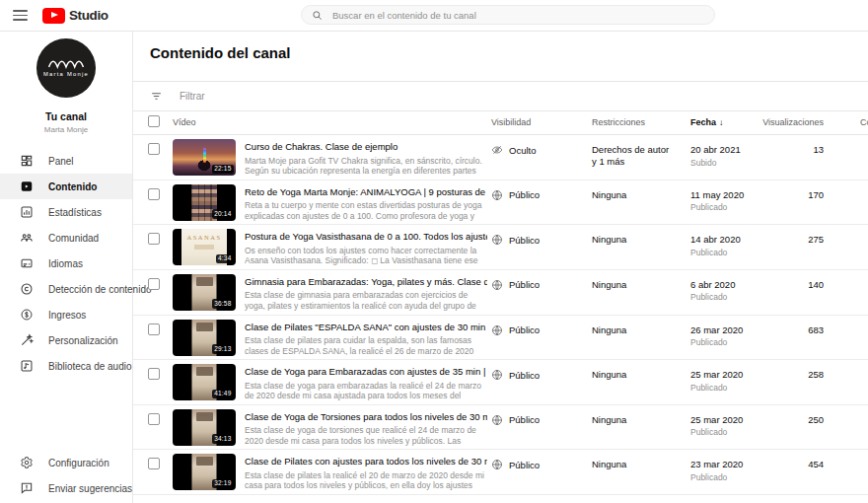 The height and width of the screenshot is (503, 868). What do you see at coordinates (513, 150) in the screenshot?
I see `visibility-cell: Oculto` at bounding box center [513, 150].